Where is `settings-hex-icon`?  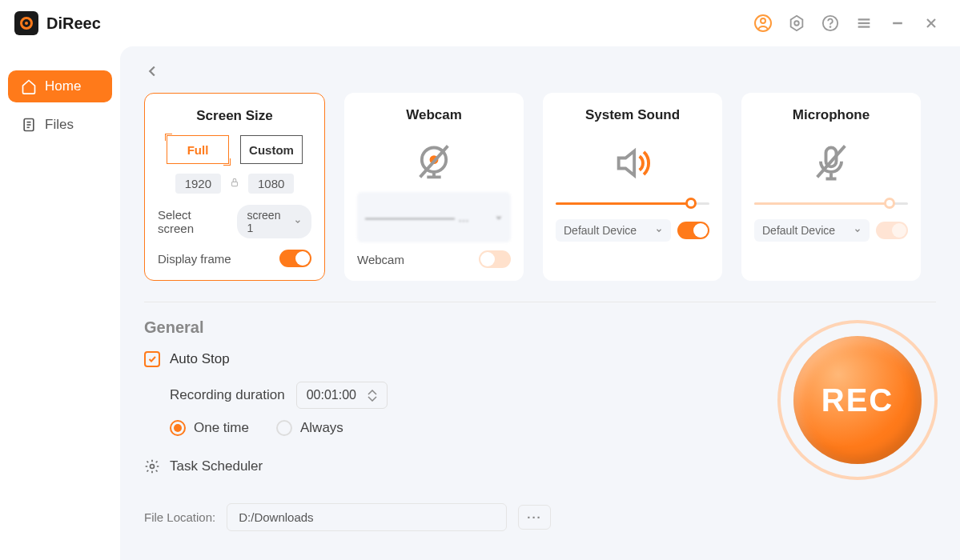 settings-hex-icon is located at coordinates (797, 23).